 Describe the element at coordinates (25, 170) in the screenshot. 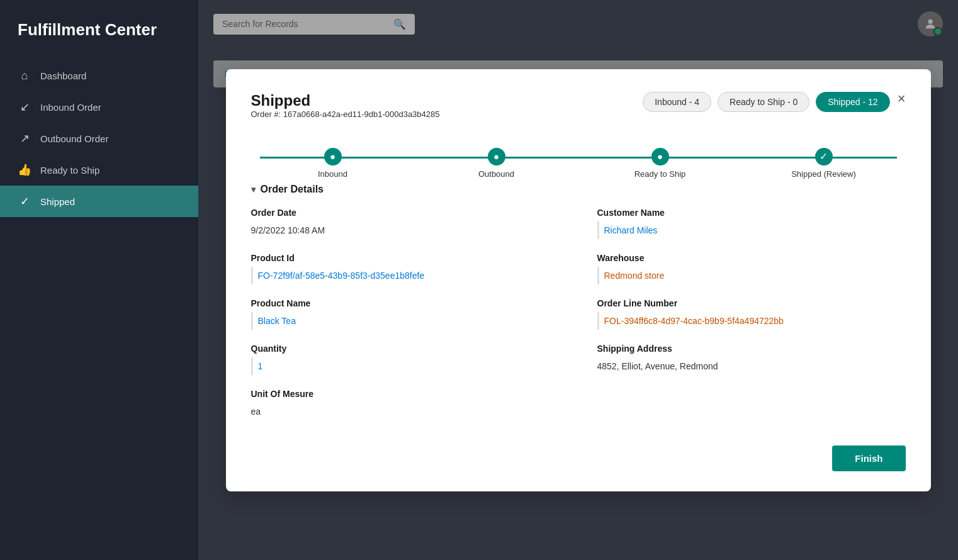

I see `thumbsup-icon: 👍` at that location.